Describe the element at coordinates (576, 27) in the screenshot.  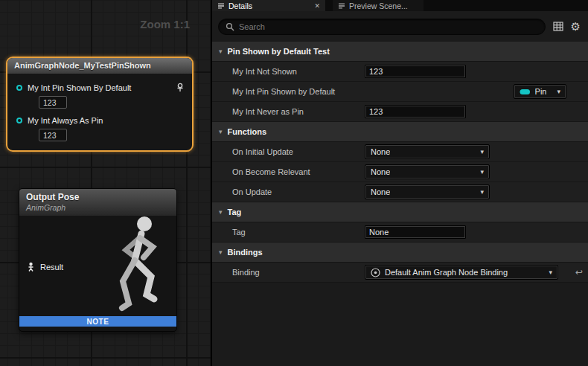
I see `gear-icon: ⚙` at that location.